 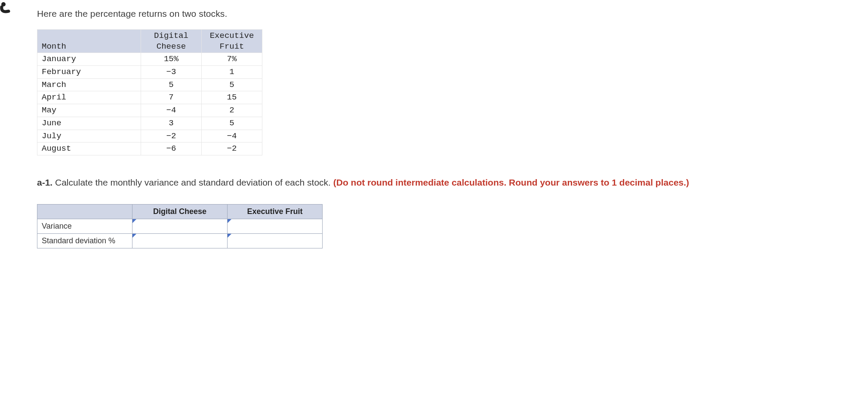 I want to click on question-body: Calculate the monthly variance and stand…, so click(x=193, y=183).